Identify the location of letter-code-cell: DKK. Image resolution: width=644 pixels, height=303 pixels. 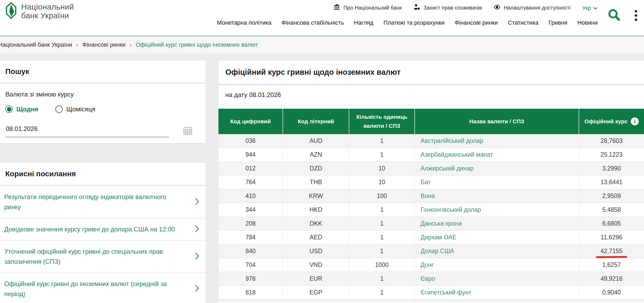
(316, 224).